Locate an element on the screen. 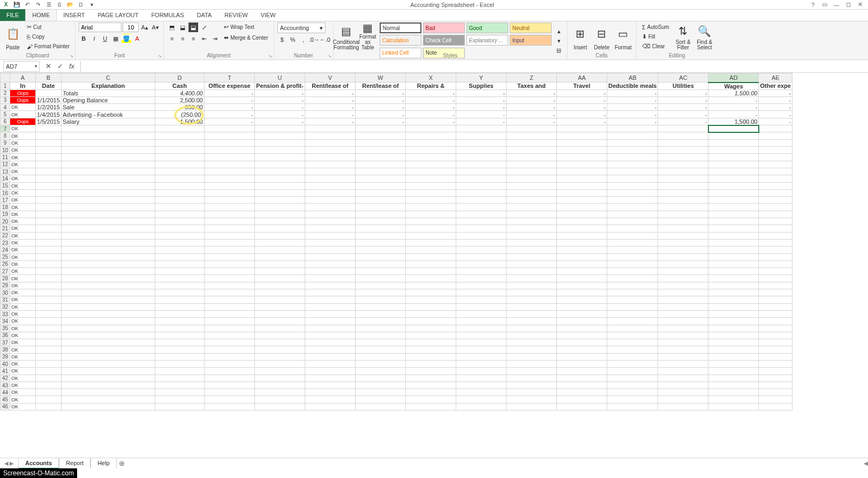 This screenshot has width=868, height=478. cell-AD21 is located at coordinates (734, 228).